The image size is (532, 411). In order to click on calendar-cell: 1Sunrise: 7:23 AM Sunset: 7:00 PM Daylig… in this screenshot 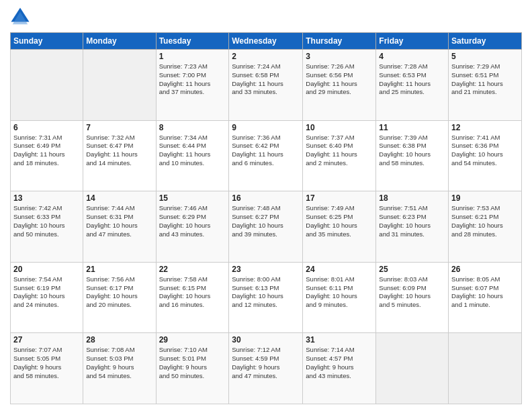, I will do `click(192, 85)`.